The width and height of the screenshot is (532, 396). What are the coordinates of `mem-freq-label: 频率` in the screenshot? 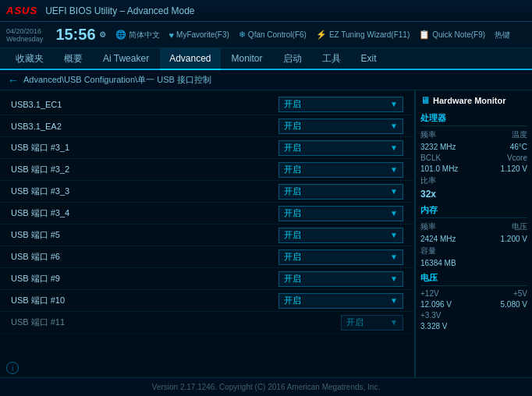 It's located at (428, 227).